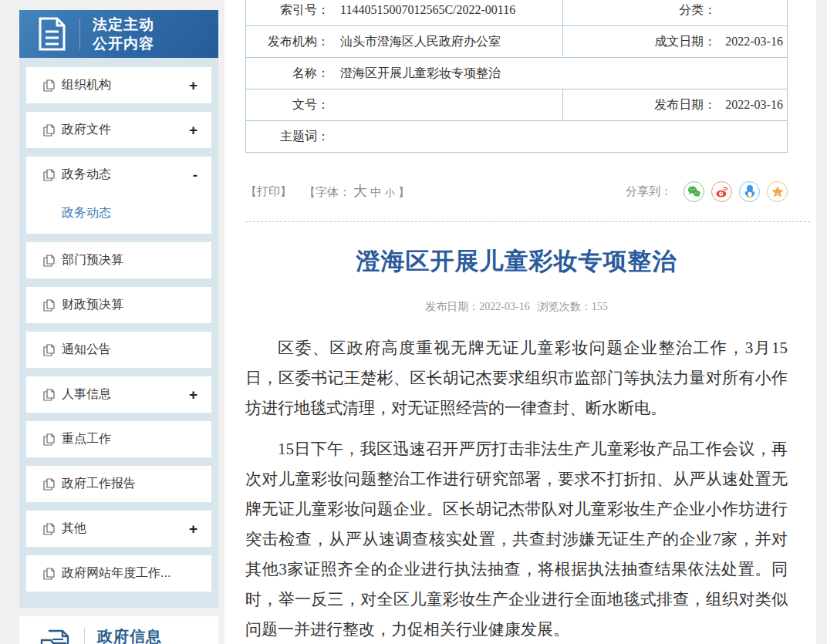 The image size is (827, 644). I want to click on footer-panel-title: 政府信息 公开年报, so click(130, 636).